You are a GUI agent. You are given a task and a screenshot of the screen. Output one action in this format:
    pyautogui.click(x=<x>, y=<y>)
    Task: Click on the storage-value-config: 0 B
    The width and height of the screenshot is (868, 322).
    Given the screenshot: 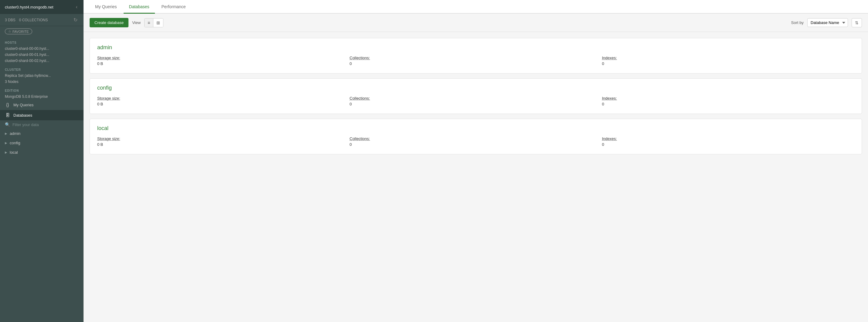 What is the action you would take?
    pyautogui.click(x=223, y=104)
    